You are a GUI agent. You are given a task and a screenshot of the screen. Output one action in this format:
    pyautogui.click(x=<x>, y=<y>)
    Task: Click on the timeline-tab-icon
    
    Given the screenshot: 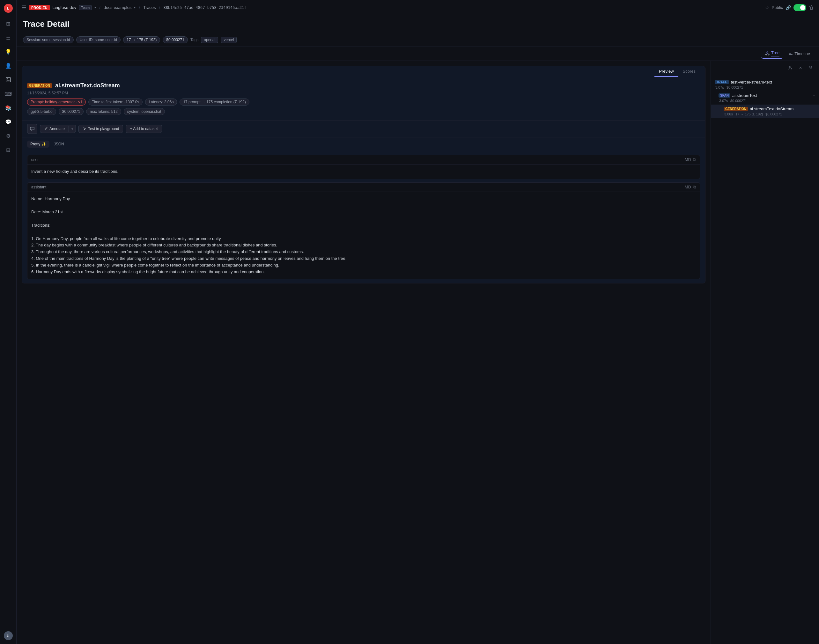 What is the action you would take?
    pyautogui.click(x=791, y=54)
    